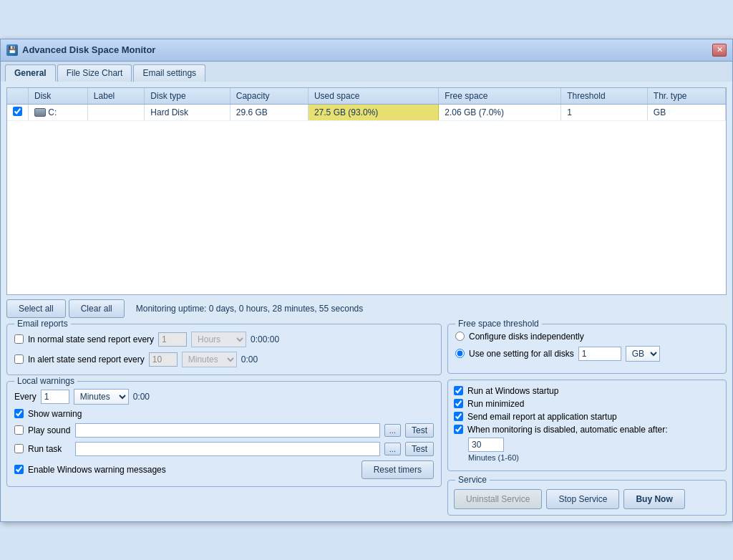 This screenshot has width=733, height=560. What do you see at coordinates (587, 404) in the screenshot?
I see `run-minimized-row: Run minimized` at bounding box center [587, 404].